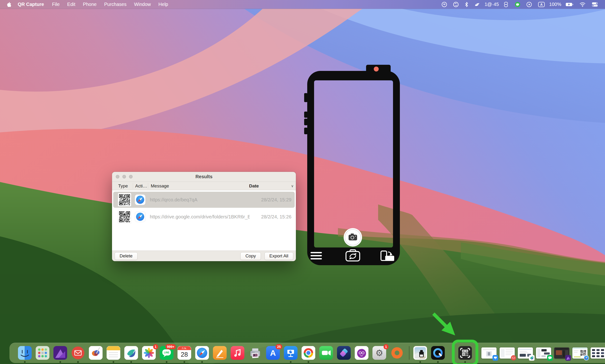 The height and width of the screenshot is (364, 605). What do you see at coordinates (126, 256) in the screenshot?
I see `delete-button: Delete` at bounding box center [126, 256].